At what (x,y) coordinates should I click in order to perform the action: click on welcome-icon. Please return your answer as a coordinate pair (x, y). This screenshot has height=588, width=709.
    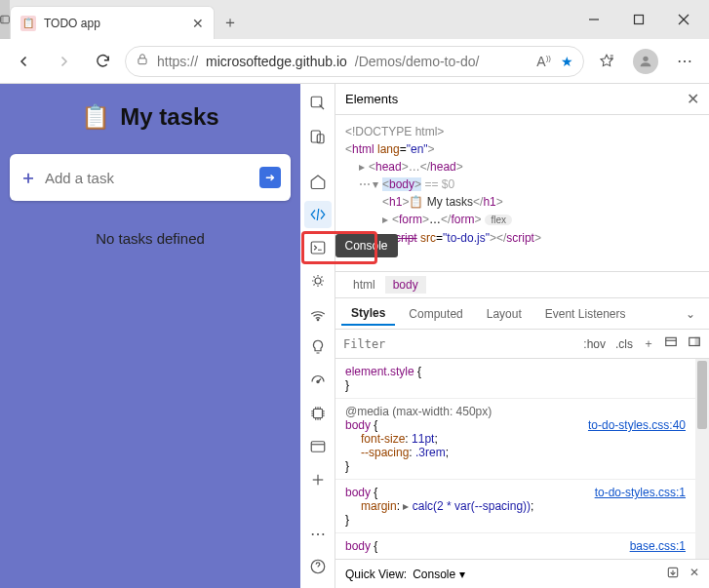
    Looking at the image, I should click on (318, 181).